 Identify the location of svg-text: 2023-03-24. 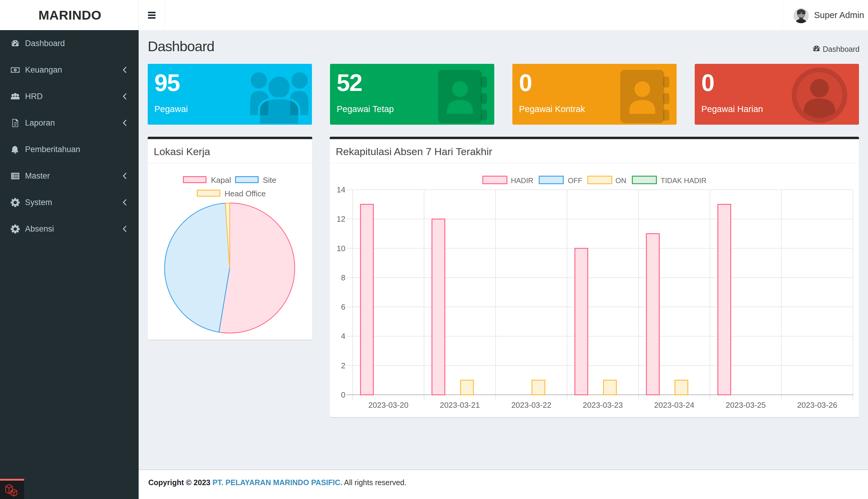
(674, 405).